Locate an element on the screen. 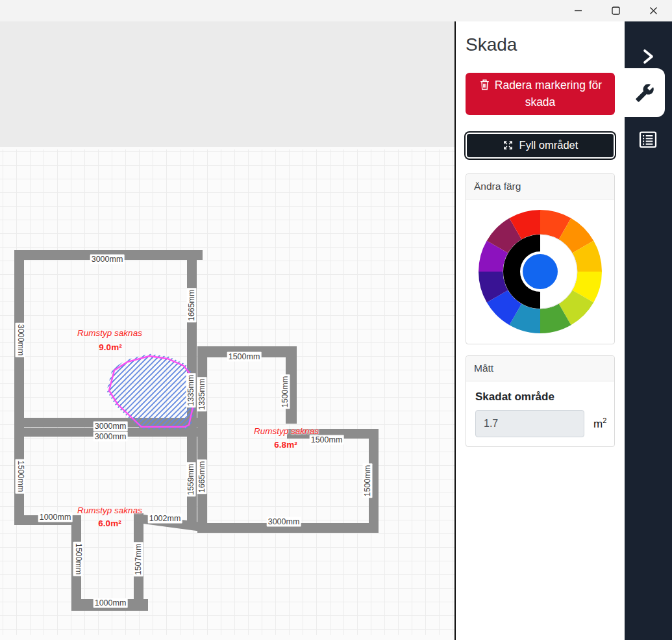 The height and width of the screenshot is (640, 672). fill-area-label: Fyll området is located at coordinates (549, 146).